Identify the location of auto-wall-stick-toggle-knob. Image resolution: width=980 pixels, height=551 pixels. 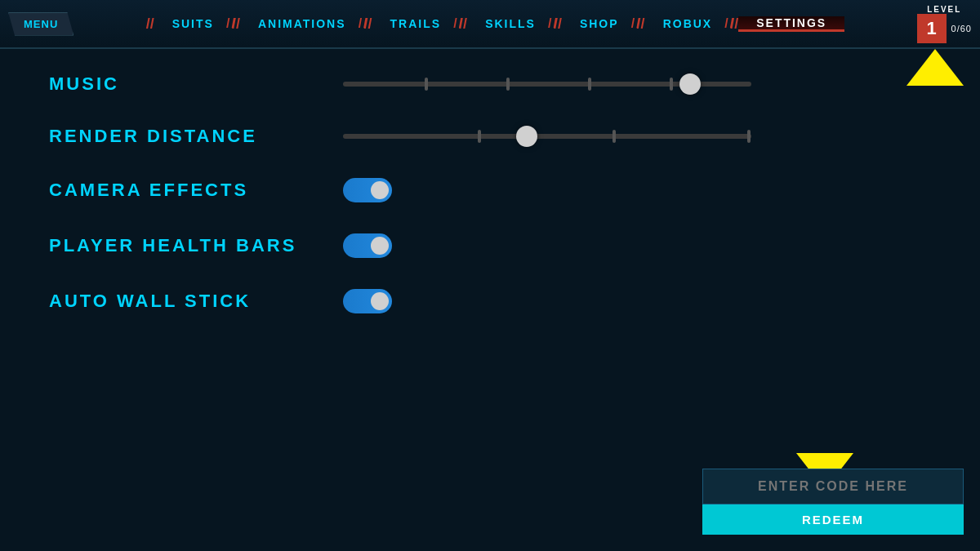
(380, 301).